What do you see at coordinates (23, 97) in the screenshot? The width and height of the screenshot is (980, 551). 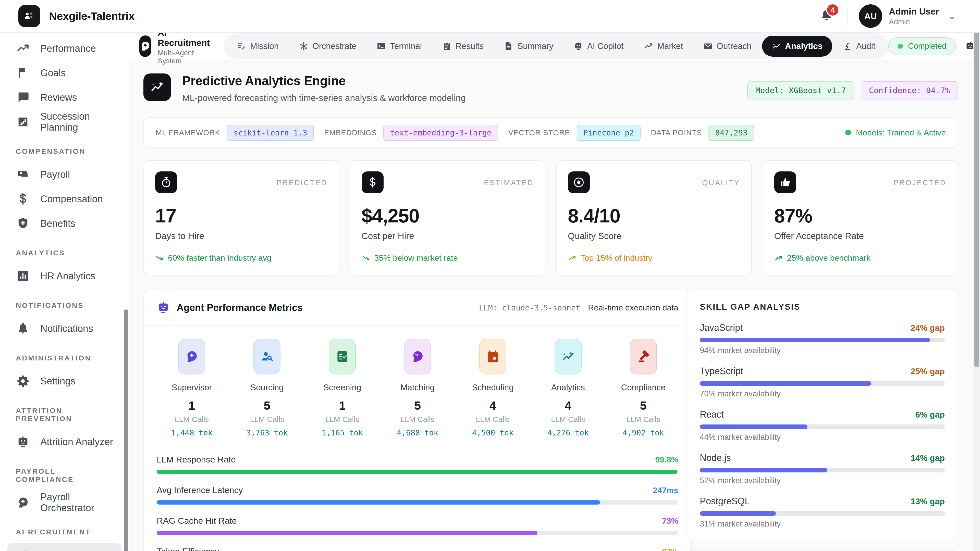 I see `rate-review-icon` at bounding box center [23, 97].